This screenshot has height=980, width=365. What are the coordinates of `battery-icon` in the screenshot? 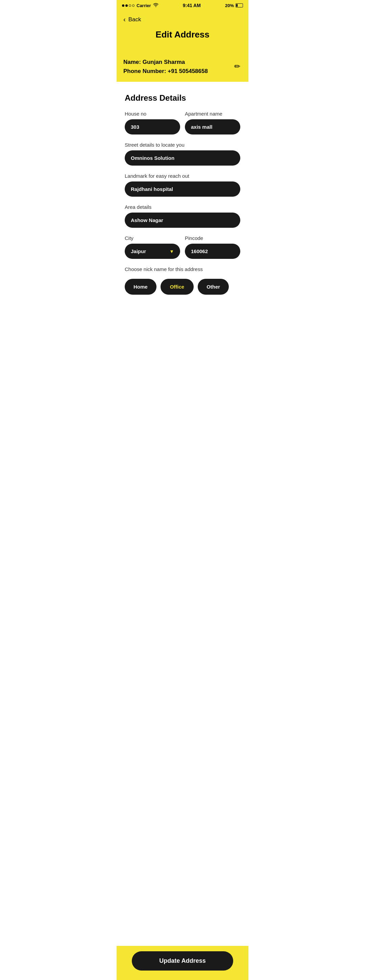 It's located at (239, 5).